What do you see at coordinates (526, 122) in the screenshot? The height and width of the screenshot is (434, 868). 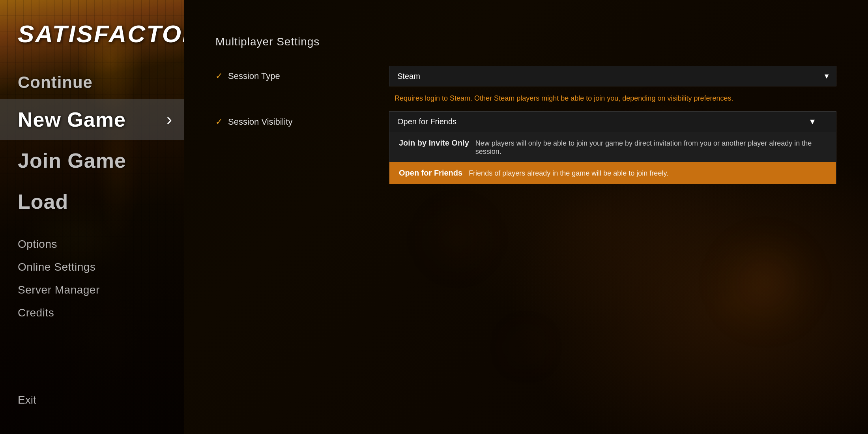 I see `session-visibility-row: ✓ Session Visibility Open for Friends ▼ …` at bounding box center [526, 122].